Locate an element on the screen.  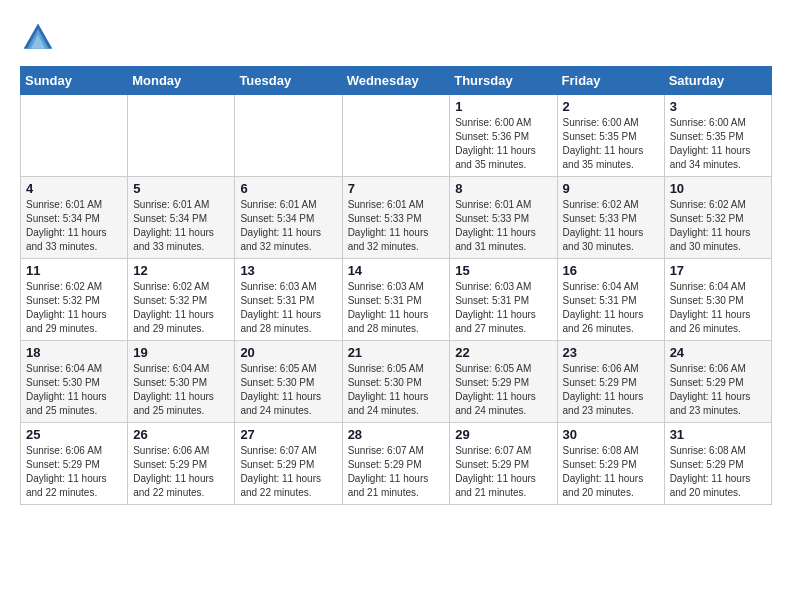
day-number: 6 is located at coordinates (288, 188).